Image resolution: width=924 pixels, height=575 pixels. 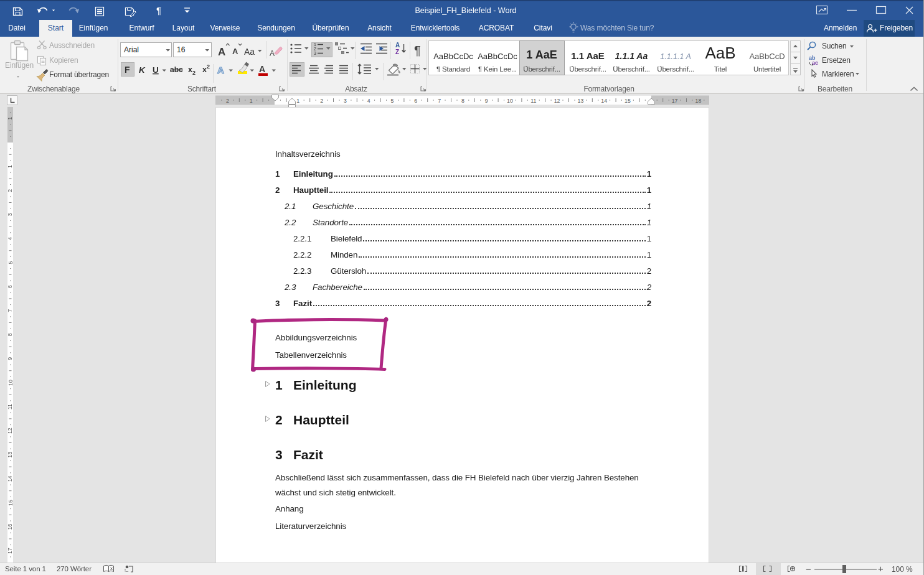 What do you see at coordinates (699, 101) in the screenshot?
I see `svg-text: 18` at bounding box center [699, 101].